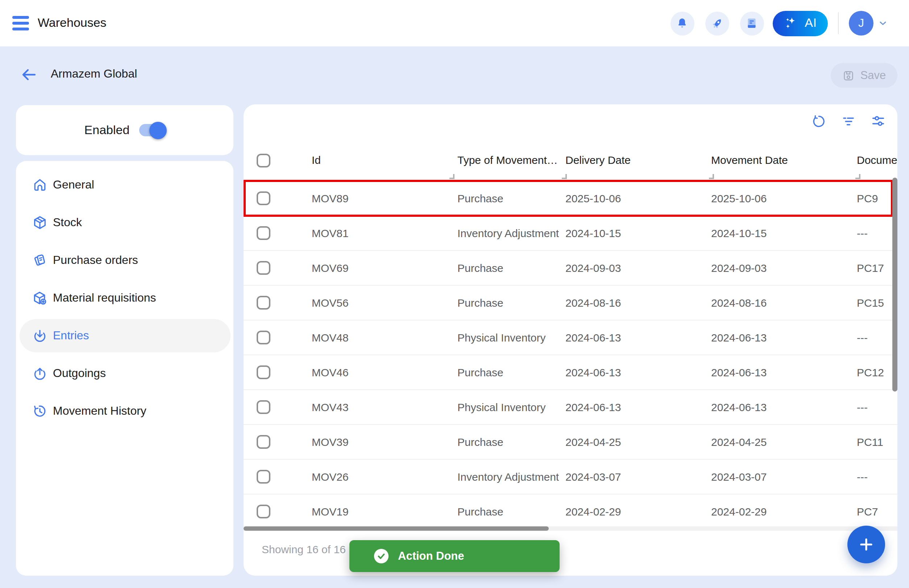  What do you see at coordinates (124, 130) in the screenshot?
I see `enabled-card: Enabled` at bounding box center [124, 130].